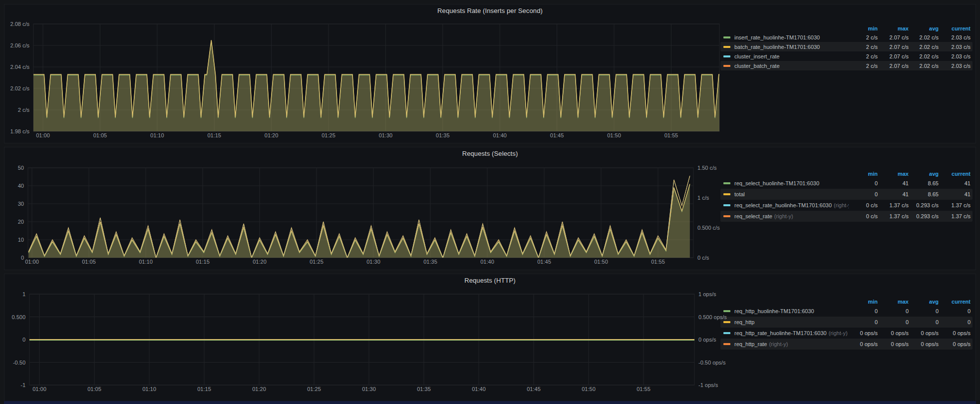 The height and width of the screenshot is (404, 980). I want to click on x-tick-label: 01:10, so click(149, 389).